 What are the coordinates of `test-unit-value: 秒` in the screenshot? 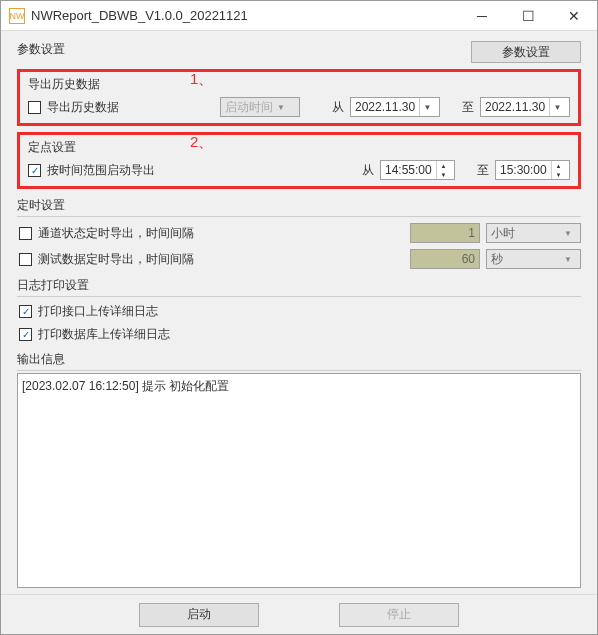 It's located at (497, 260).